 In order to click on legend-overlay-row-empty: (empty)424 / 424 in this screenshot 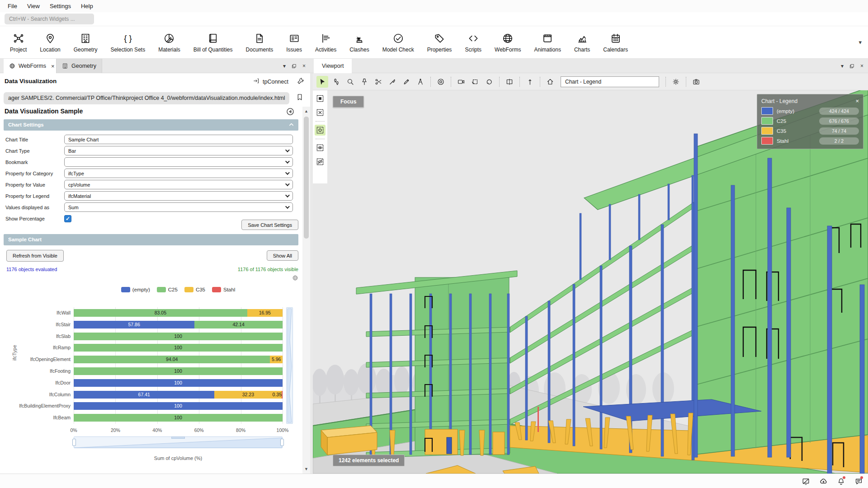, I will do `click(810, 111)`.